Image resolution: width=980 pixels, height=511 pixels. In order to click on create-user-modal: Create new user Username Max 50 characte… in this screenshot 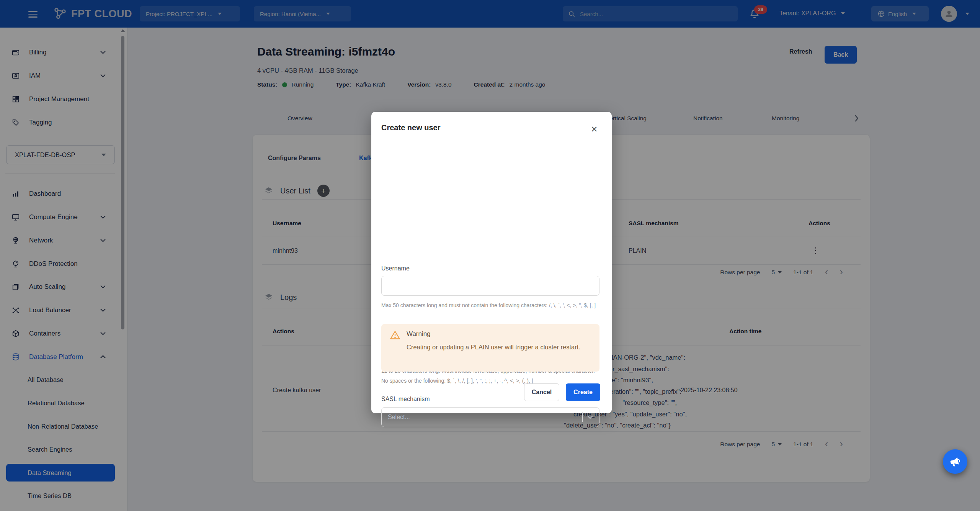, I will do `click(492, 263)`.